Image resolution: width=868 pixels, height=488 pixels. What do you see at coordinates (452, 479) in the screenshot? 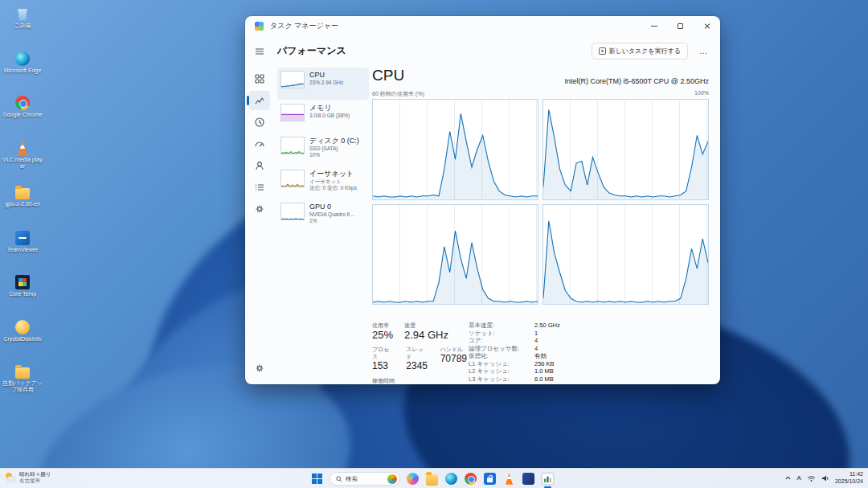
I see `taskbar-edge-button` at bounding box center [452, 479].